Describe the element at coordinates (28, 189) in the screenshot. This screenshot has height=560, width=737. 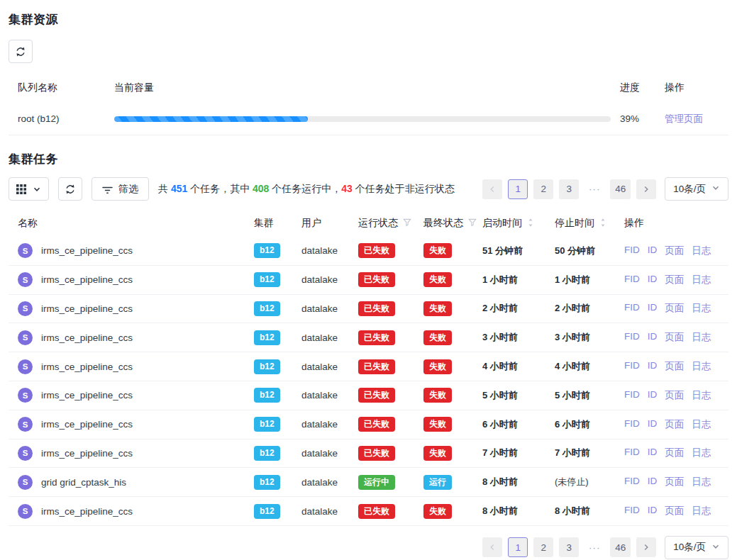
I see `column-layout-dropdown-button` at that location.